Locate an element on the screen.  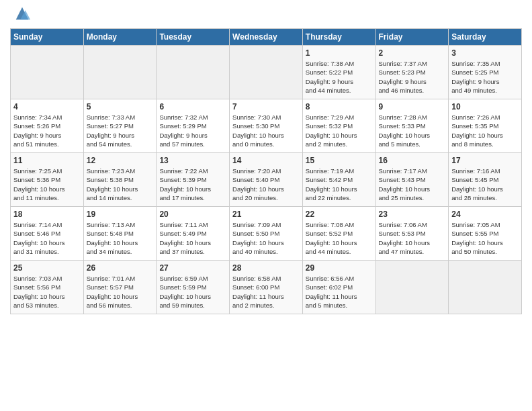
day-info: Sunrise: 7:06 AMSunset: 5:53 PMDaylight:… is located at coordinates (412, 238).